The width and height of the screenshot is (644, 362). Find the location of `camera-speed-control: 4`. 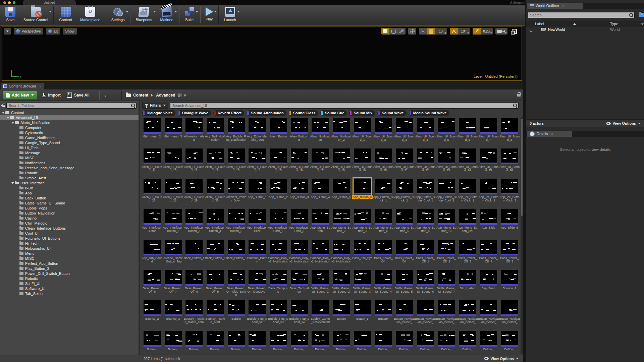

camera-speed-control: 4 is located at coordinates (501, 31).